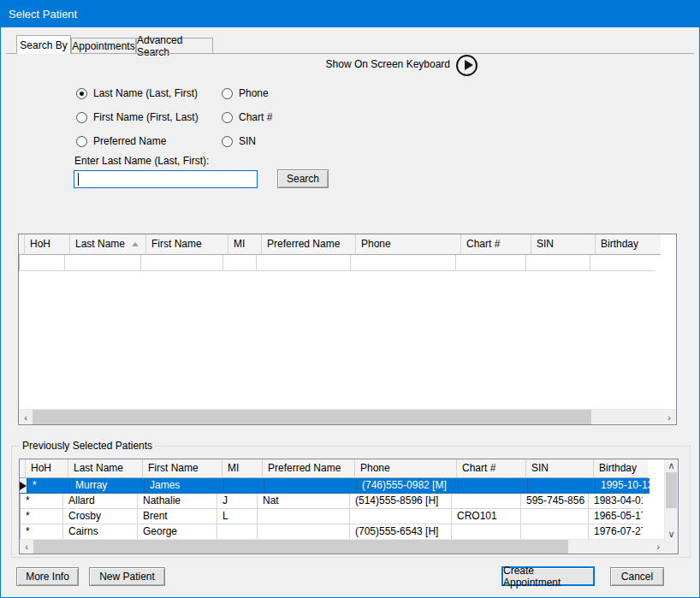 The width and height of the screenshot is (700, 598). What do you see at coordinates (389, 64) in the screenshot?
I see `osk-label: Show On Screen Keyboard` at bounding box center [389, 64].